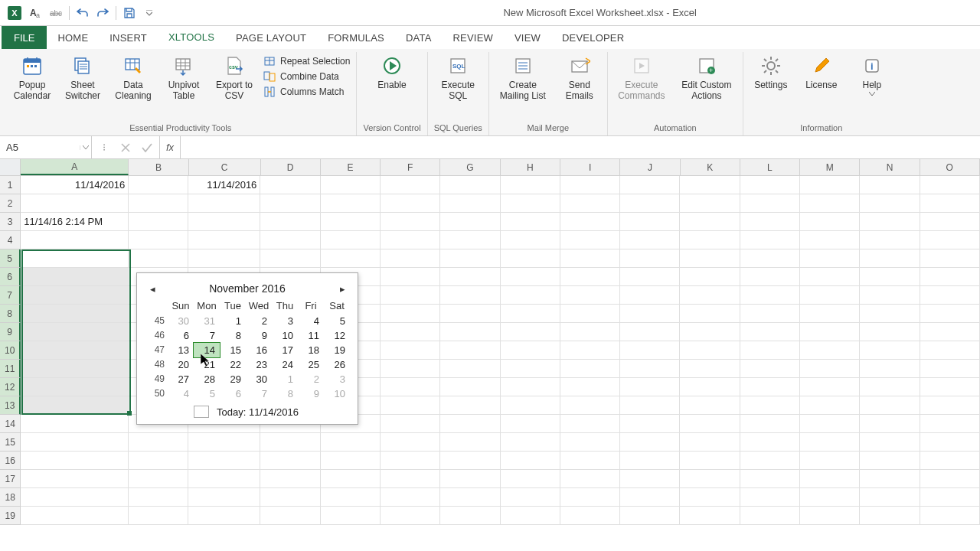 The image size is (980, 551). What do you see at coordinates (410, 461) in the screenshot?
I see `cell-F16` at bounding box center [410, 461].